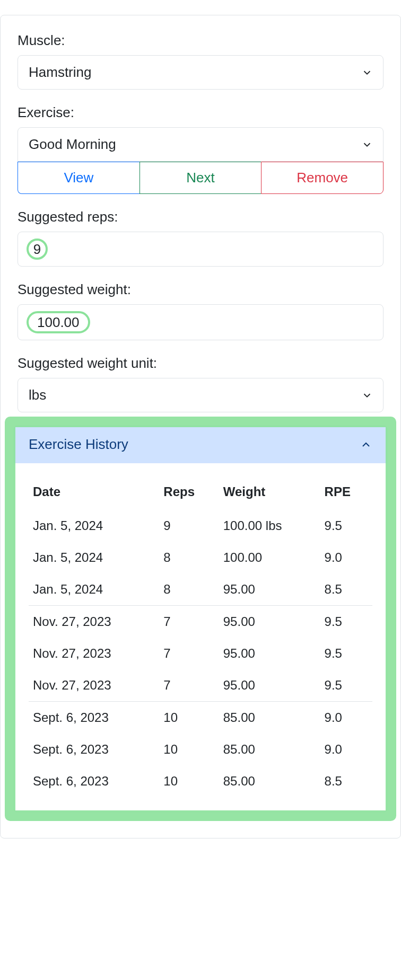  What do you see at coordinates (322, 178) in the screenshot?
I see `remove-button: Remove` at bounding box center [322, 178].